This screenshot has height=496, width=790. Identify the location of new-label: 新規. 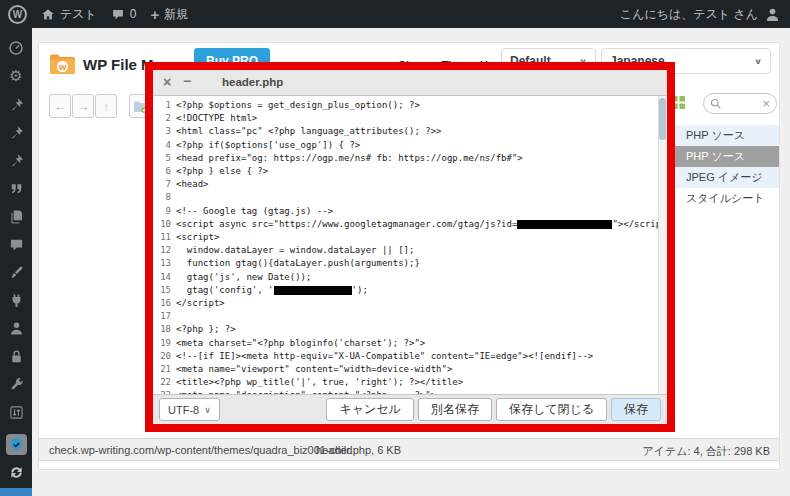
(176, 14).